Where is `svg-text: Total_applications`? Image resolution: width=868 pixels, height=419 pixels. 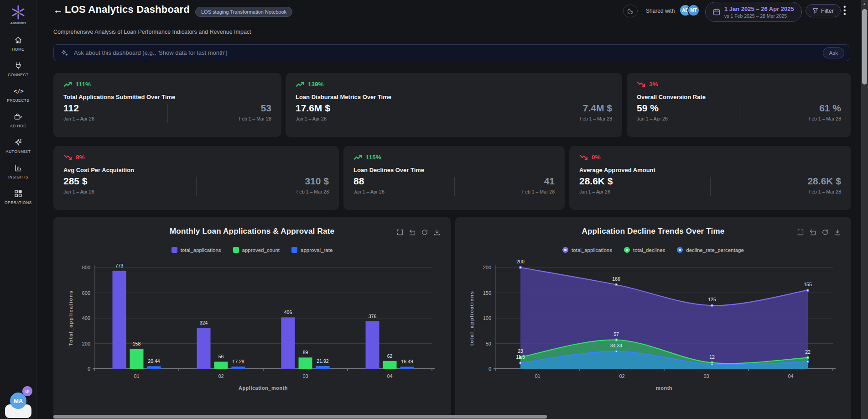 svg-text: Total_applications is located at coordinates (71, 319).